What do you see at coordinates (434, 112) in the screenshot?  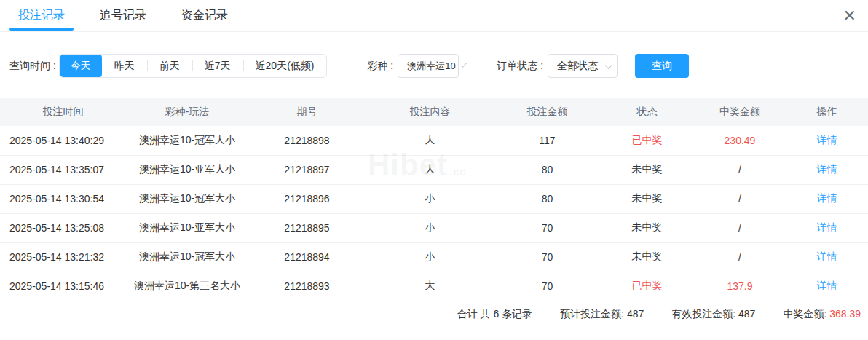 I see `table-header-row: 投注时间彩种-玩法期号投注内容投注金额状态中奖金额操作` at bounding box center [434, 112].